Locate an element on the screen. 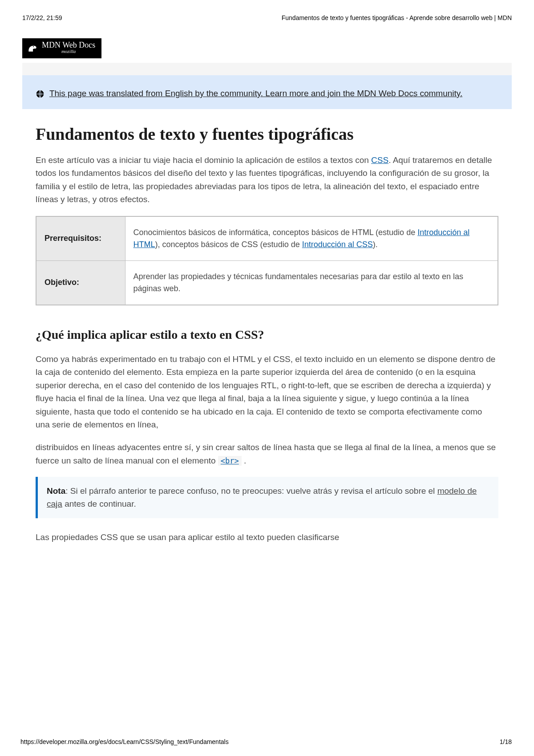  note-label: Nota is located at coordinates (56, 491).